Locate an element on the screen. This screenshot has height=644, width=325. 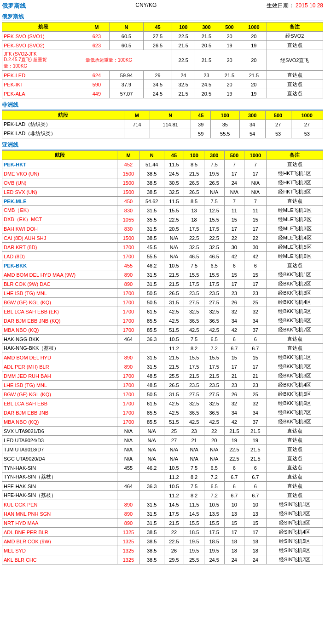
m-cell: 1325 is located at coordinates (128, 551).